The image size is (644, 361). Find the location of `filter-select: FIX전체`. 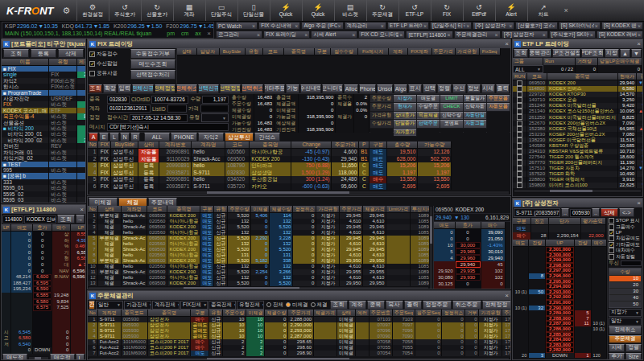

filter-select: FIX전체 is located at coordinates (194, 306).